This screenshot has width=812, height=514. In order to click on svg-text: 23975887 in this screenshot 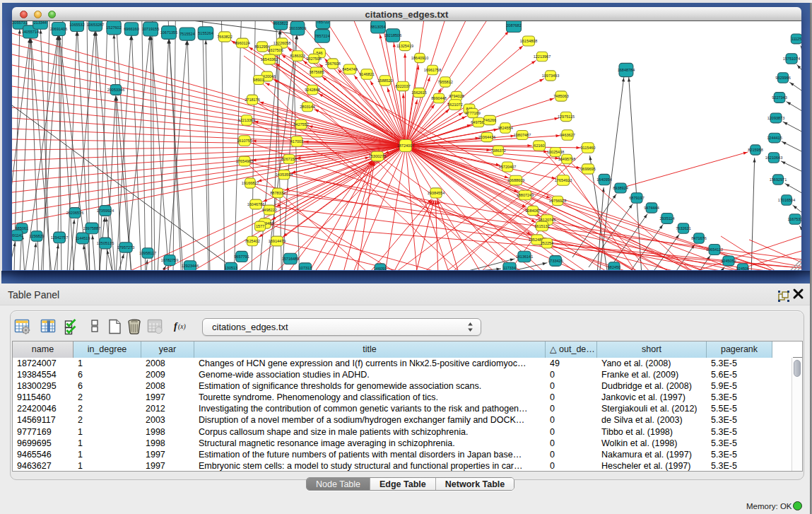, I will do `click(92, 228)`.